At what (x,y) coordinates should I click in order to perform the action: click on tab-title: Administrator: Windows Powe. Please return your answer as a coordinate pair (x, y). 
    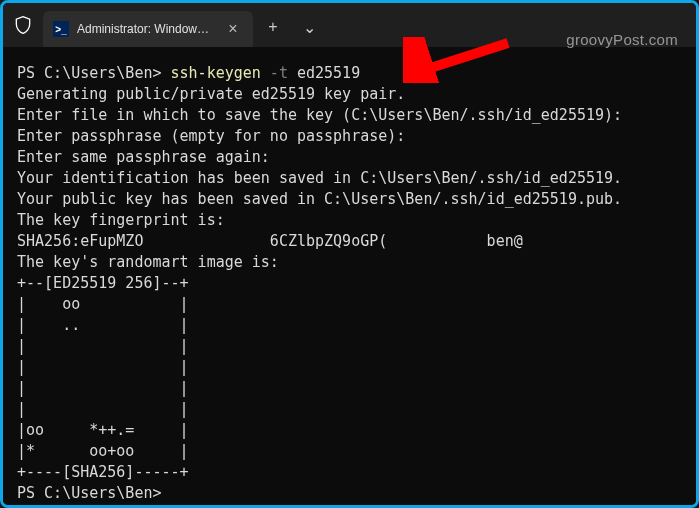
    Looking at the image, I should click on (146, 29).